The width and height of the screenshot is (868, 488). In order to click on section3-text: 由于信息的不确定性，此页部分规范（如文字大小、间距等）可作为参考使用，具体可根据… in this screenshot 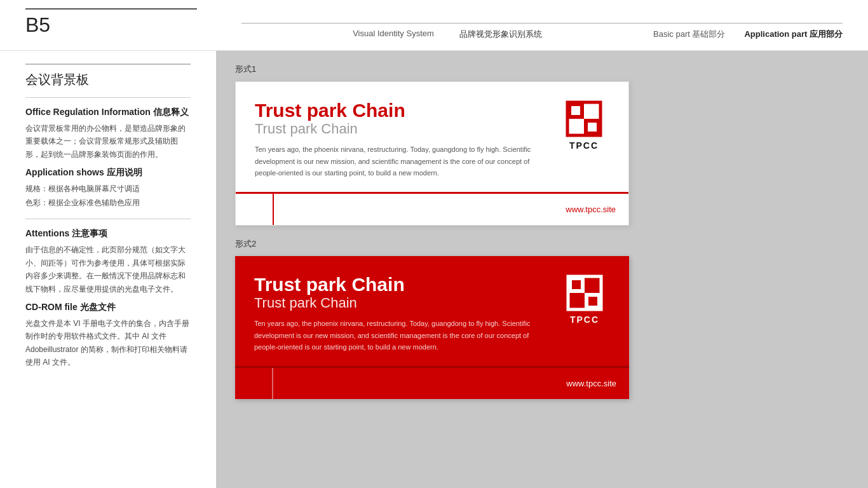, I will do `click(108, 269)`.